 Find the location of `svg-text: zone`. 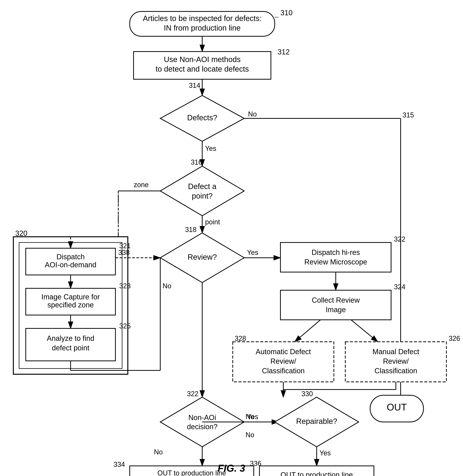

svg-text: zone is located at coordinates (141, 185).